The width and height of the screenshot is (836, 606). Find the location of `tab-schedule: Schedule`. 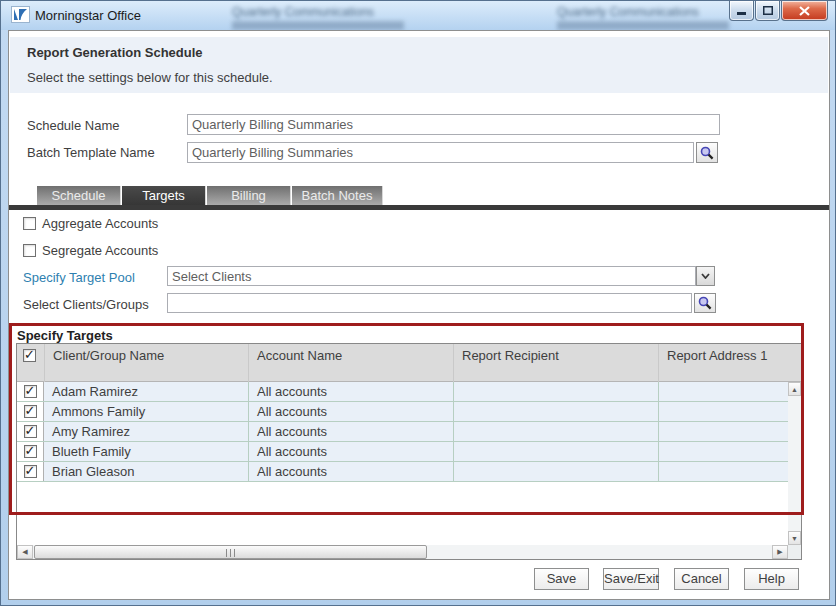

tab-schedule: Schedule is located at coordinates (79, 196).